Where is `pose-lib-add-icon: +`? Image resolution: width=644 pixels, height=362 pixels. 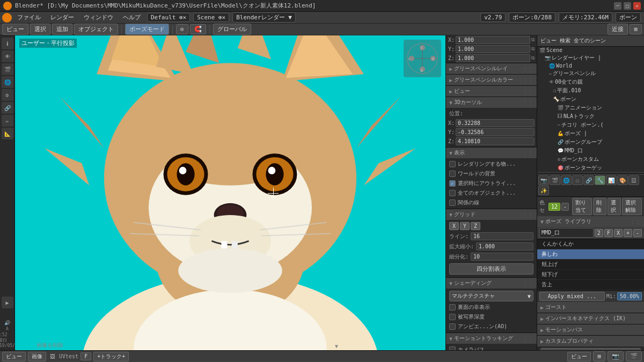
pose-lib-add-icon: + is located at coordinates (628, 233).